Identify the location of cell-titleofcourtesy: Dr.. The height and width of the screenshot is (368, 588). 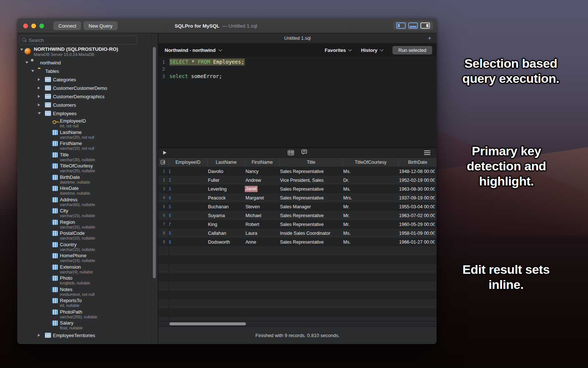
(369, 180).